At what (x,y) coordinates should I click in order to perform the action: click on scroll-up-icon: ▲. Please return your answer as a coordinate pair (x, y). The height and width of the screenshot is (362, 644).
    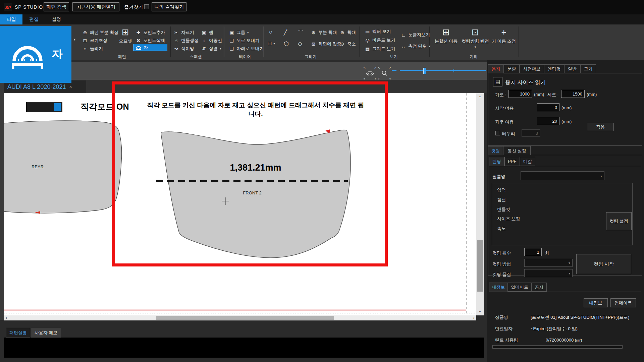
    Looking at the image, I should click on (480, 97).